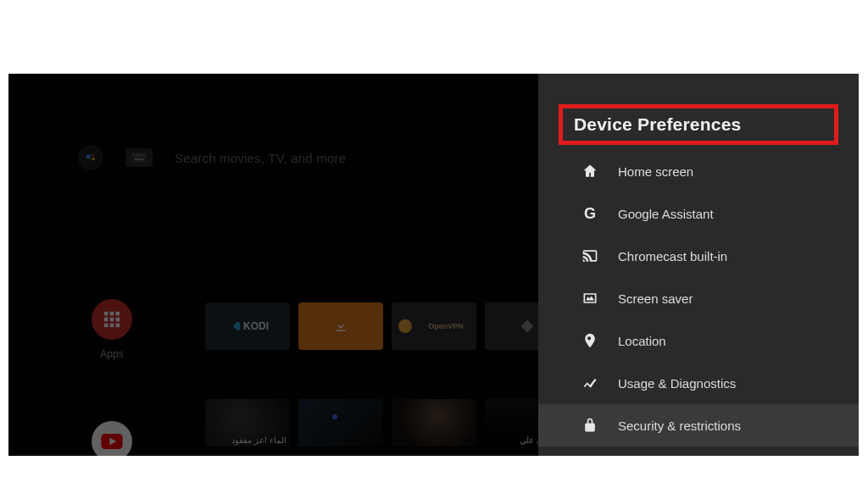  Describe the element at coordinates (112, 319) in the screenshot. I see `apps-icon` at that location.